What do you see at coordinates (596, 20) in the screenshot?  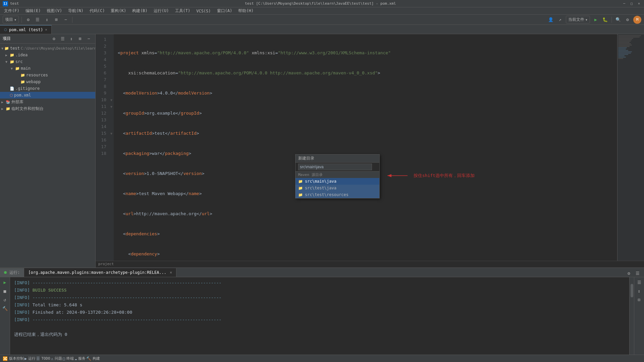 I see `run-button: ▶` at bounding box center [596, 20].